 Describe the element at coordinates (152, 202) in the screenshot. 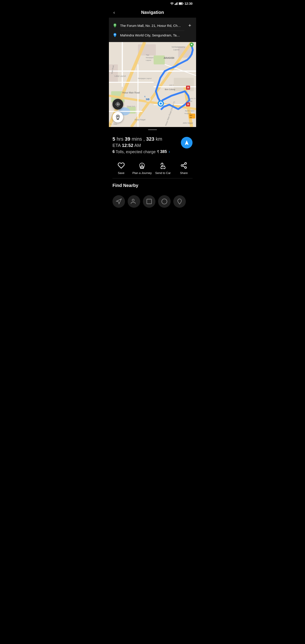

I see `category-icons` at that location.